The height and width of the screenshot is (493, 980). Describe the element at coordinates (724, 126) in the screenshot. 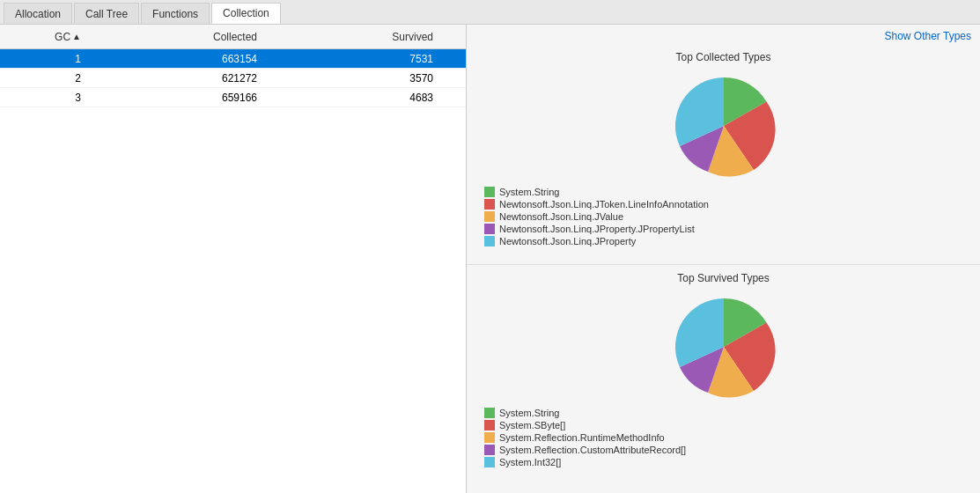

I see `top-collected-pie` at that location.